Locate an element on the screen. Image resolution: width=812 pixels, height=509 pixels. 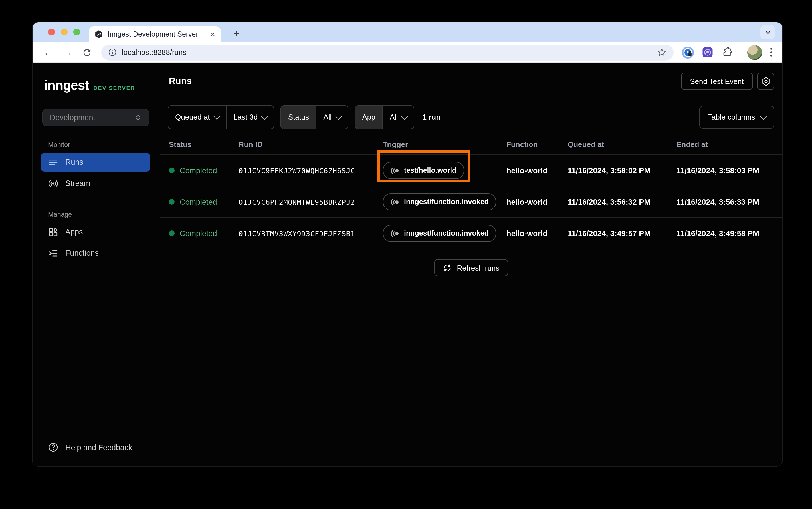
time-field-label: Queued at is located at coordinates (193, 117).